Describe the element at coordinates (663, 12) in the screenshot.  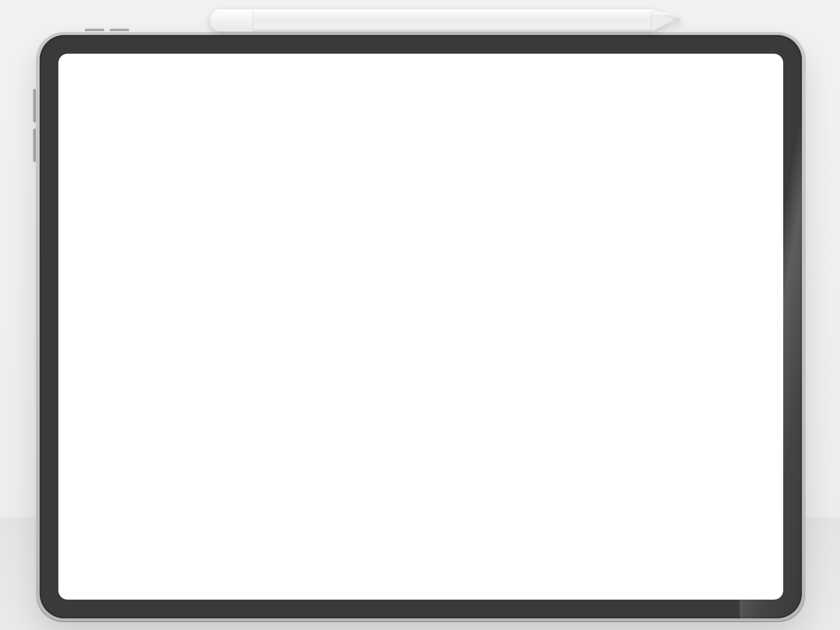
I see `pencil-cone-highlight` at that location.